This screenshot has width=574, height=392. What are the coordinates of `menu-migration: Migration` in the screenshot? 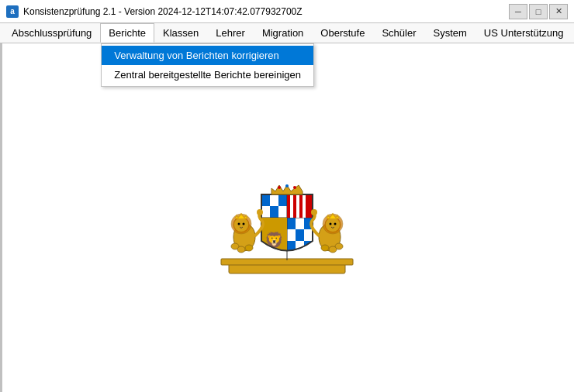 It's located at (282, 33).